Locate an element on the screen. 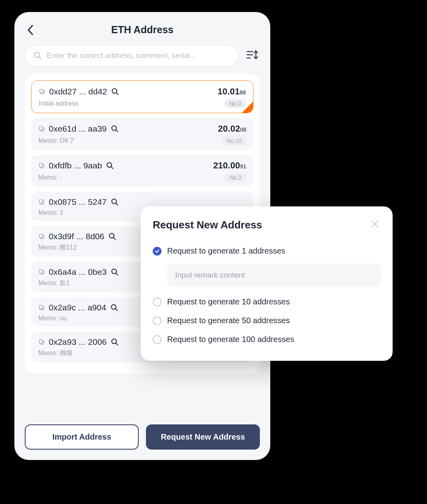  address-text: 0x2a9c ... a904 is located at coordinates (78, 308).